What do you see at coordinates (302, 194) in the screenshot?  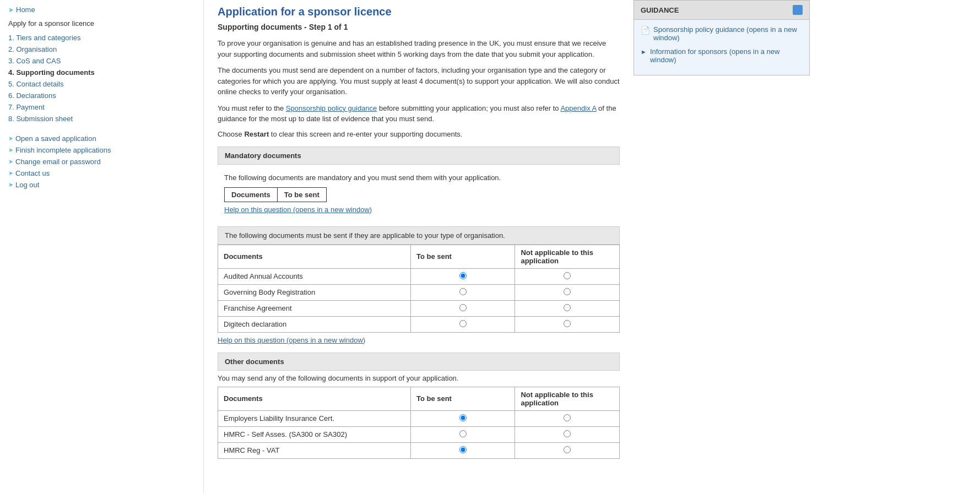 I see `mandatory-col-to-be-sent: To be sent` at bounding box center [302, 194].